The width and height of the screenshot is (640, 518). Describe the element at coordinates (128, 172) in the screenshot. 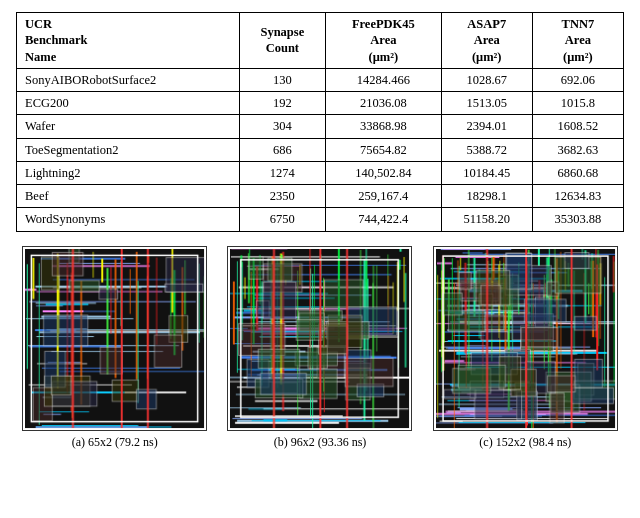

I see `cell-name: Lightning2` at that location.